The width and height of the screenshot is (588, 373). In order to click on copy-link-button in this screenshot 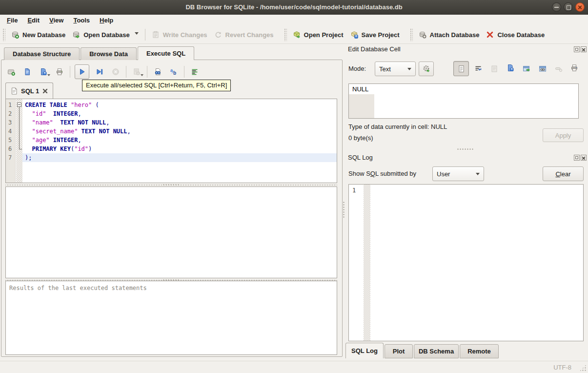, I will do `click(543, 69)`.